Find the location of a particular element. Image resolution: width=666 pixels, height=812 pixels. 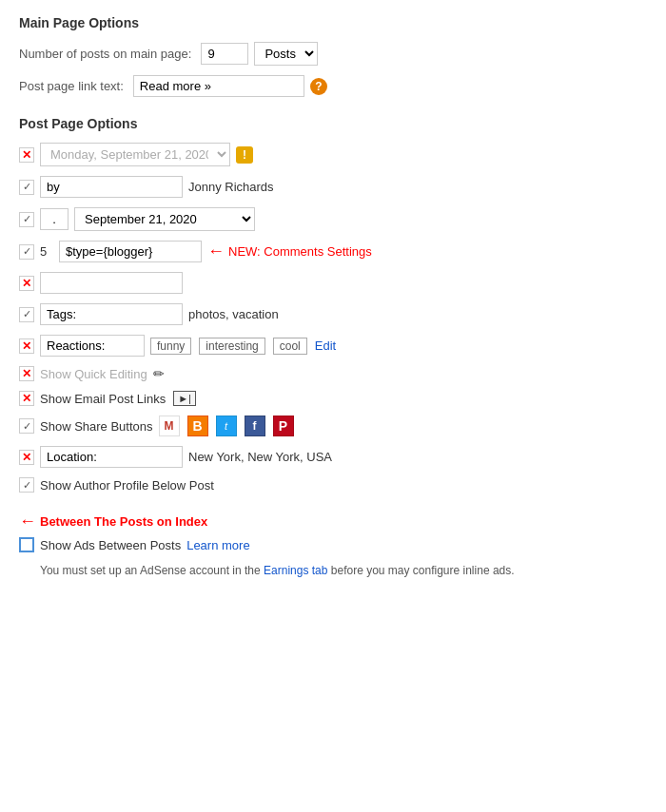

show-ads-row: Show Ads Between Posts Learn more is located at coordinates (333, 545).